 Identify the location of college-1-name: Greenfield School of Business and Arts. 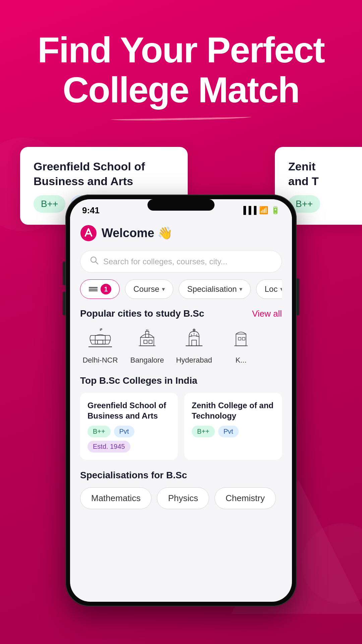
(129, 411).